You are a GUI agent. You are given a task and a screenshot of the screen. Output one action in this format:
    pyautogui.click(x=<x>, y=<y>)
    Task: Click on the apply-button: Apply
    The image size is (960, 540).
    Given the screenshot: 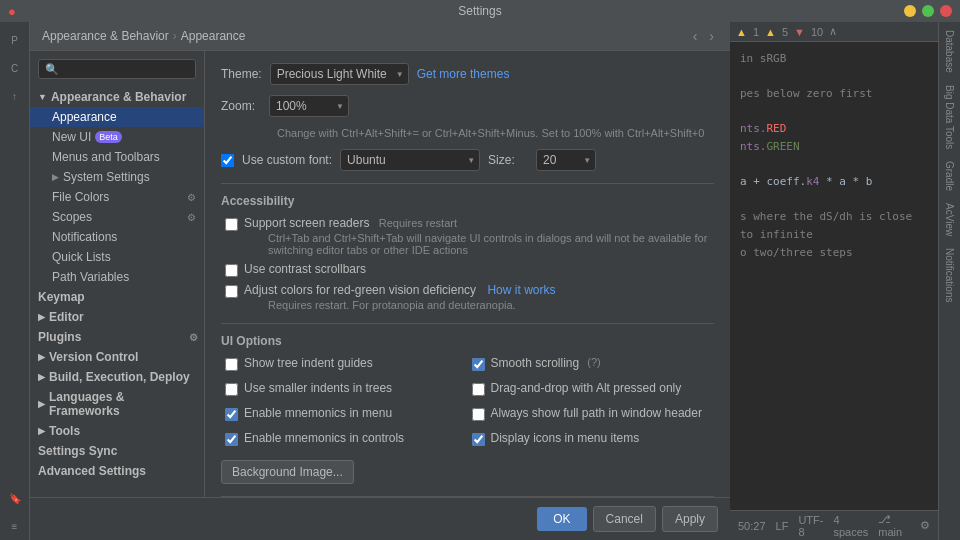 What is the action you would take?
    pyautogui.click(x=690, y=519)
    